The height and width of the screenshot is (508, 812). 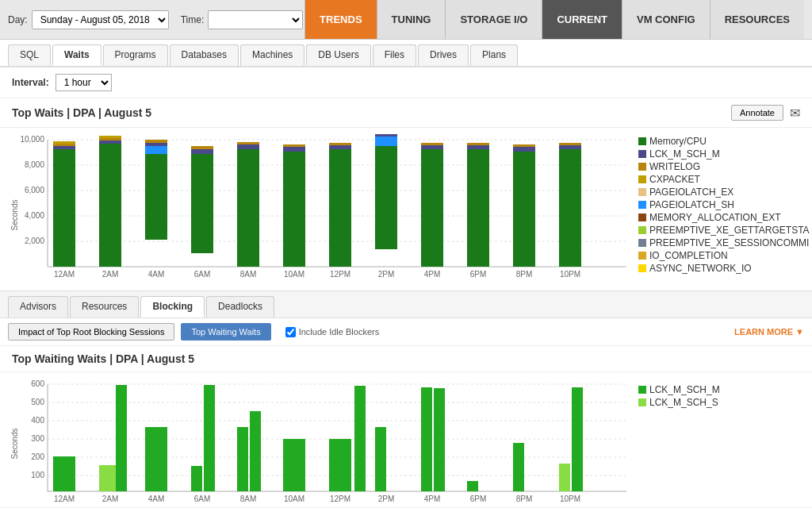 What do you see at coordinates (290, 332) in the screenshot?
I see `idle-blockers-checkbox` at bounding box center [290, 332].